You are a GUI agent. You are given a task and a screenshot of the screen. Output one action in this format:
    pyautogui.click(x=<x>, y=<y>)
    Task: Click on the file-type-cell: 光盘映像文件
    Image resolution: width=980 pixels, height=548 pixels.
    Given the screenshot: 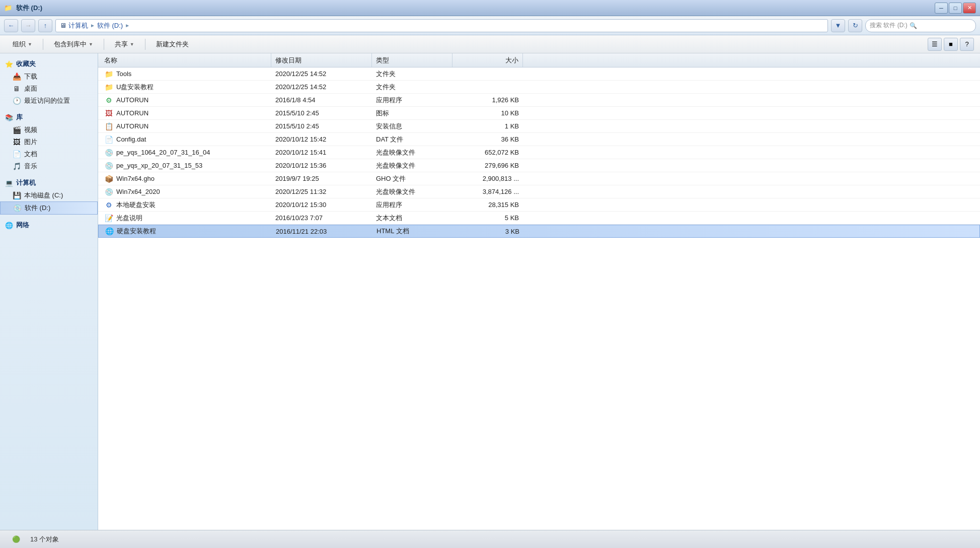 What is the action you would take?
    pyautogui.click(x=412, y=192)
    